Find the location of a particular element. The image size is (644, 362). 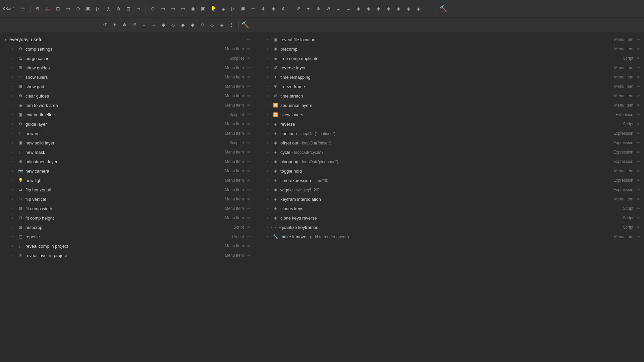

play-icon: ▷ is located at coordinates (233, 9).